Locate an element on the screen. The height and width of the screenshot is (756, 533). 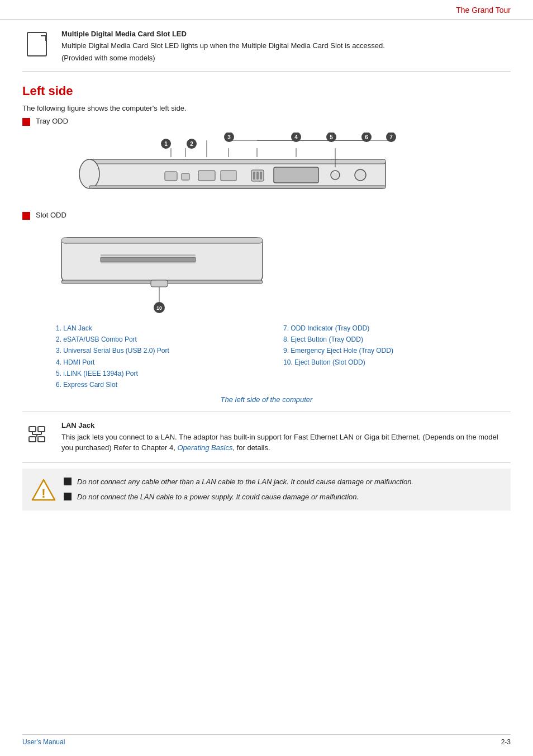
svg-text: 1 is located at coordinates (166, 144).